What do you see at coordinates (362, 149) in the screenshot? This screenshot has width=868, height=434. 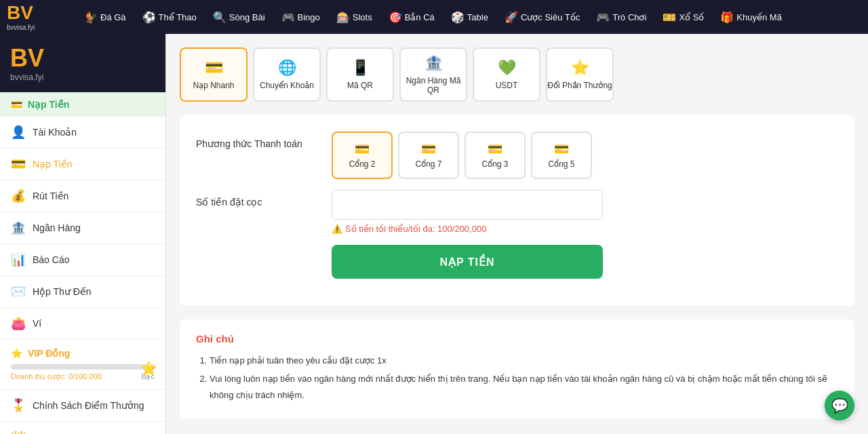 I see `cong-2-icon: 💳` at bounding box center [362, 149].